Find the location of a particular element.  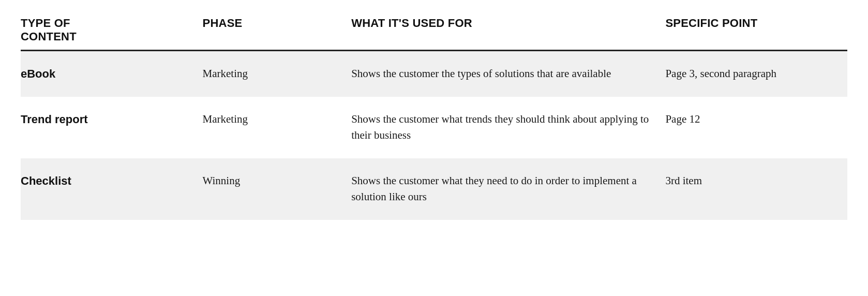

header-point: SPECIFIC POINT is located at coordinates (756, 31).